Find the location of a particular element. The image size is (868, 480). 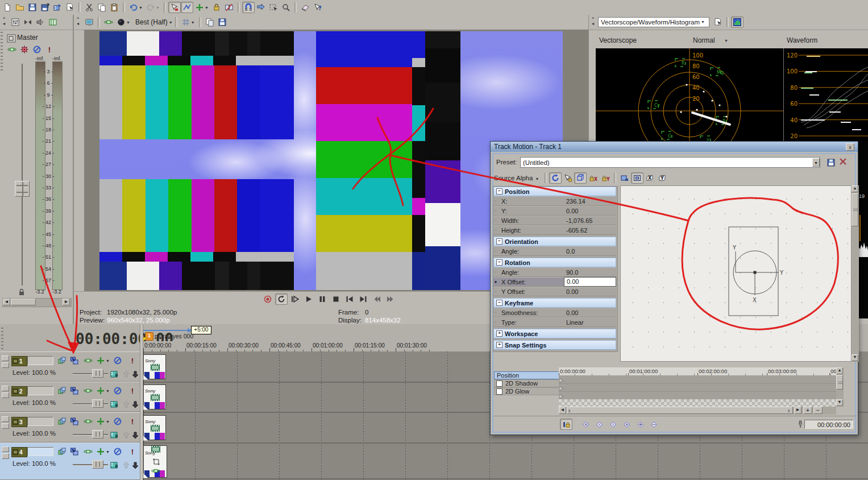

property-row-width: ◦Width:-1,076.65 is located at coordinates (555, 221).